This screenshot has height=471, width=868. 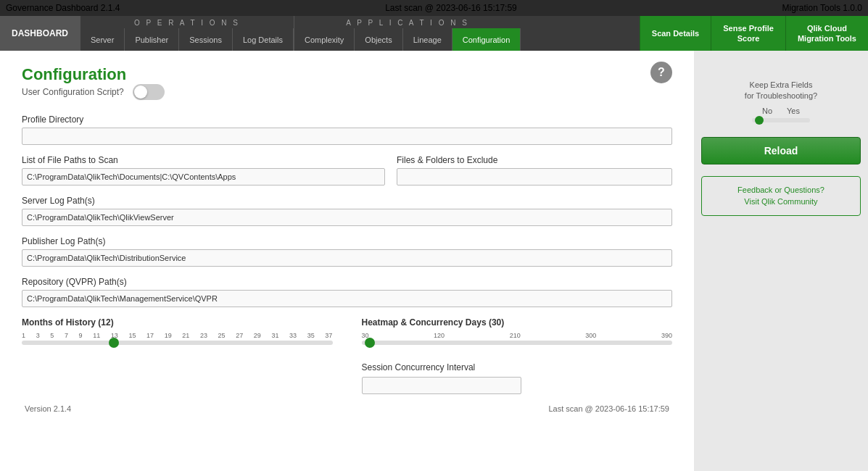 What do you see at coordinates (408, 33) in the screenshot?
I see `applications-section: A P P L I C A T I O N S Complexity Objec…` at bounding box center [408, 33].